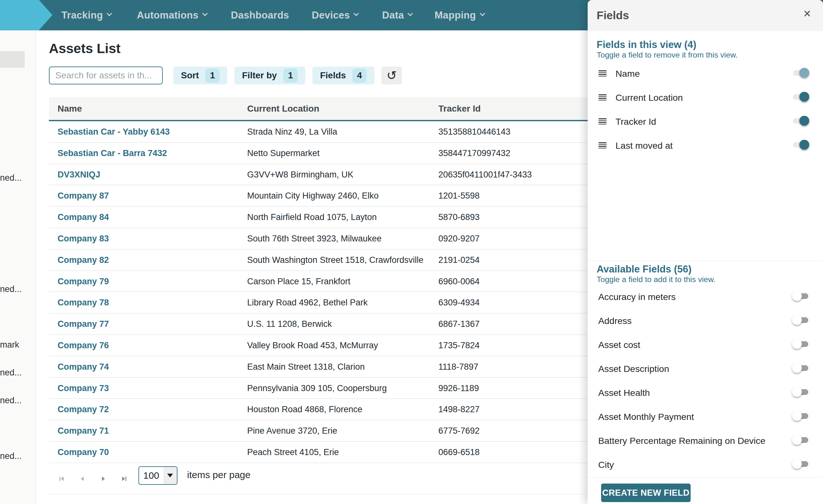 Image resolution: width=823 pixels, height=504 pixels. I want to click on chevron-down-icon, so click(482, 13).